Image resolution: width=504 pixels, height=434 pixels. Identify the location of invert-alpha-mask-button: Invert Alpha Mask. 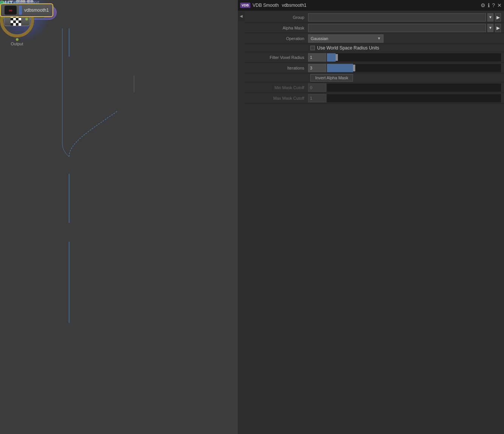
(331, 78).